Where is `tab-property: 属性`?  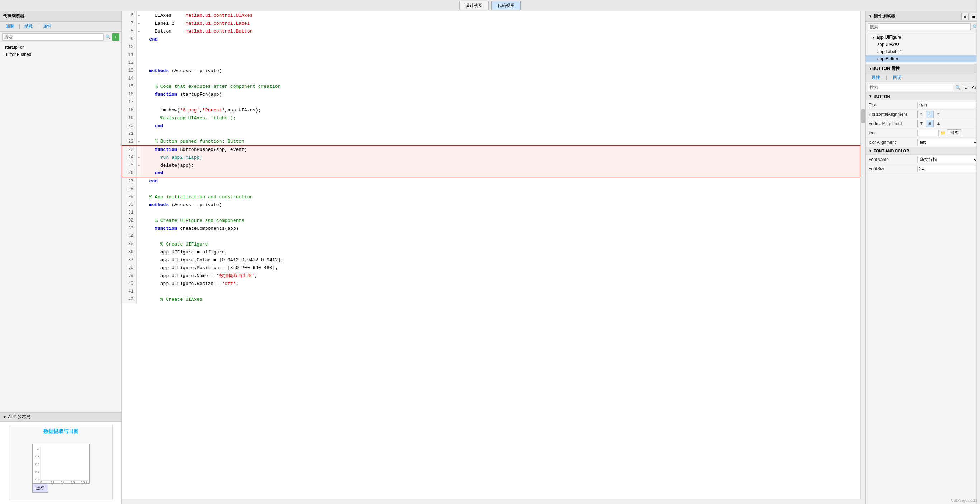
tab-property: 属性 is located at coordinates (47, 26).